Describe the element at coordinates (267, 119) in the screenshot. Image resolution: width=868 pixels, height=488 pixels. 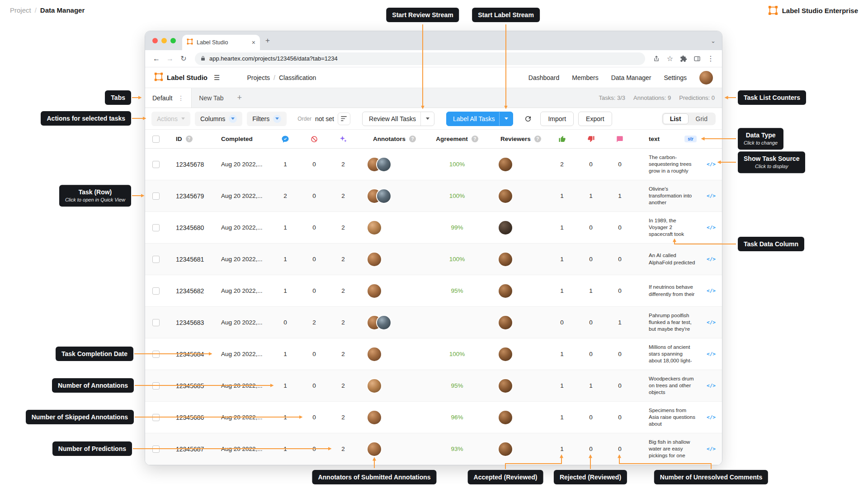
I see `filters-dropdown: Filters` at that location.